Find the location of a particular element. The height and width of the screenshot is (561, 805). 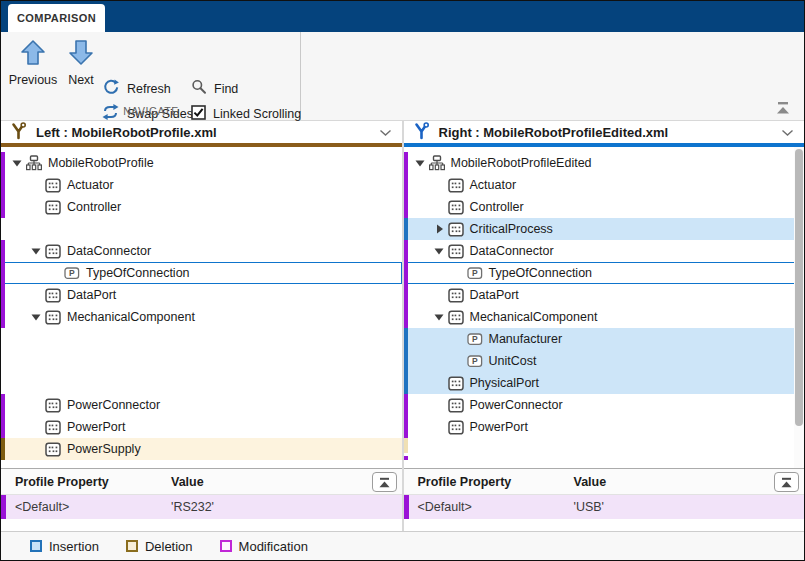

refresh-label: Refresh is located at coordinates (149, 89).